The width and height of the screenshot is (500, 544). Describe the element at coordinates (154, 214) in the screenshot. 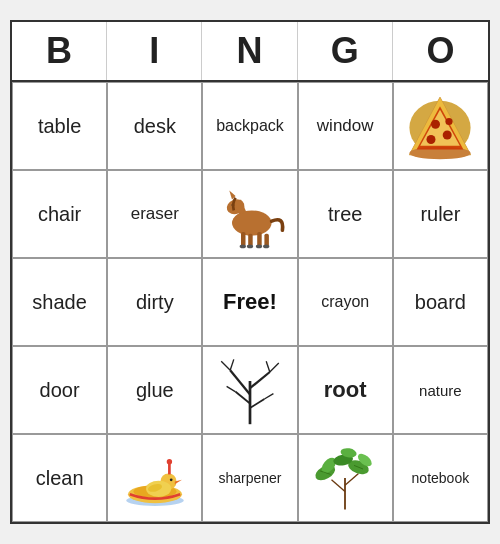

I see `cell-1-1: eraser` at that location.